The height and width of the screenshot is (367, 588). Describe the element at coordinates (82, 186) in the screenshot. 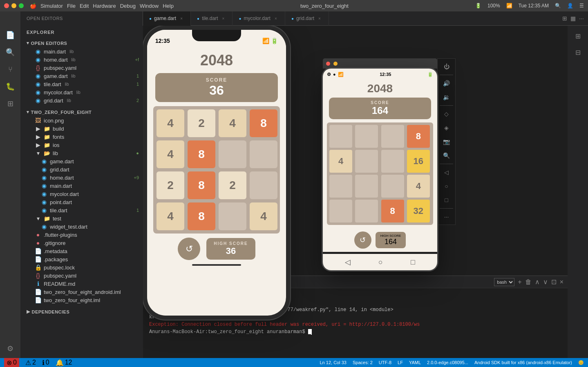

I see `tree-main-dart: ◉ main.dart` at that location.